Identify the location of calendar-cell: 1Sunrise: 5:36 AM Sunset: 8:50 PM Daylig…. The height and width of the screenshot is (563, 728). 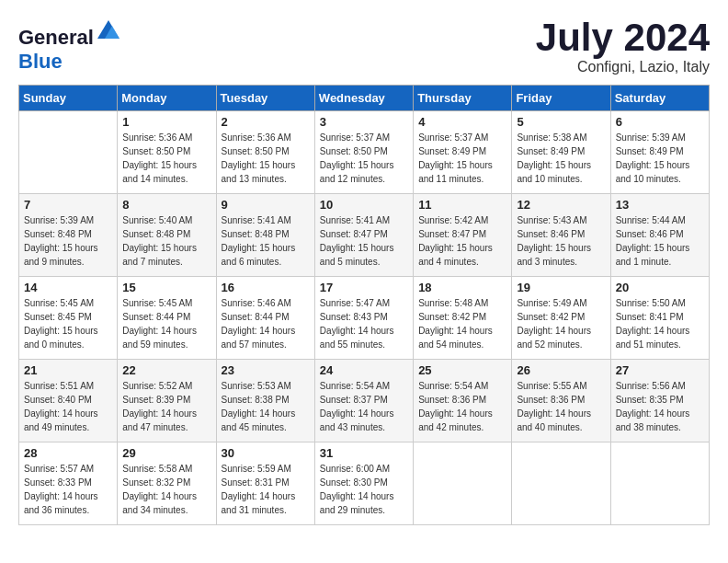
(167, 153).